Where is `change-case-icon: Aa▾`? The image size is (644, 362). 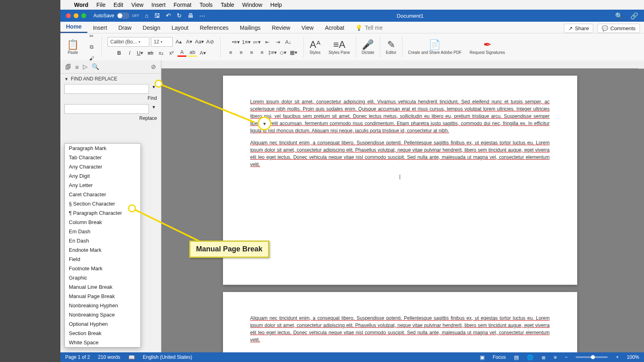 change-case-icon: Aa▾ is located at coordinates (200, 41).